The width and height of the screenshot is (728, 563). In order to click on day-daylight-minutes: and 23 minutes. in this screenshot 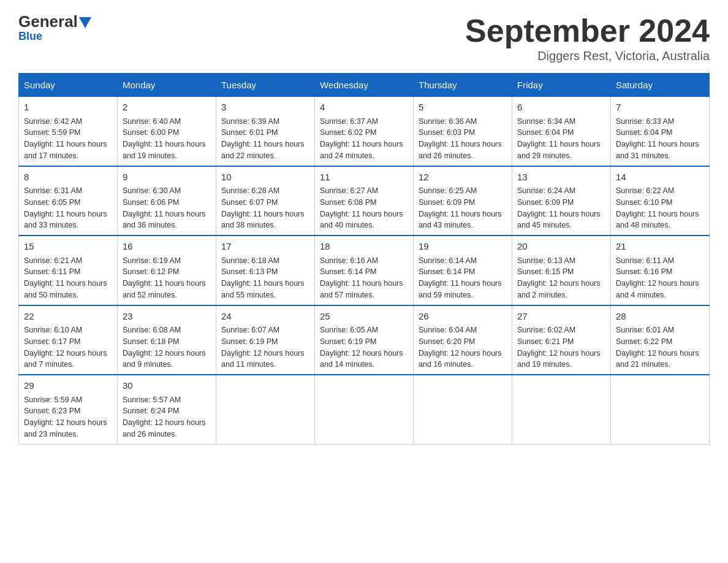, I will do `click(51, 434)`.